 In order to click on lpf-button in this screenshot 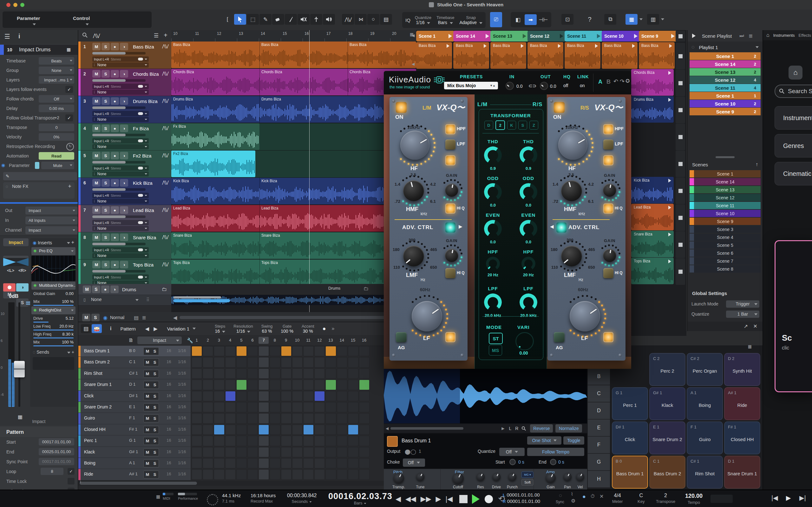, I will do `click(608, 145)`.